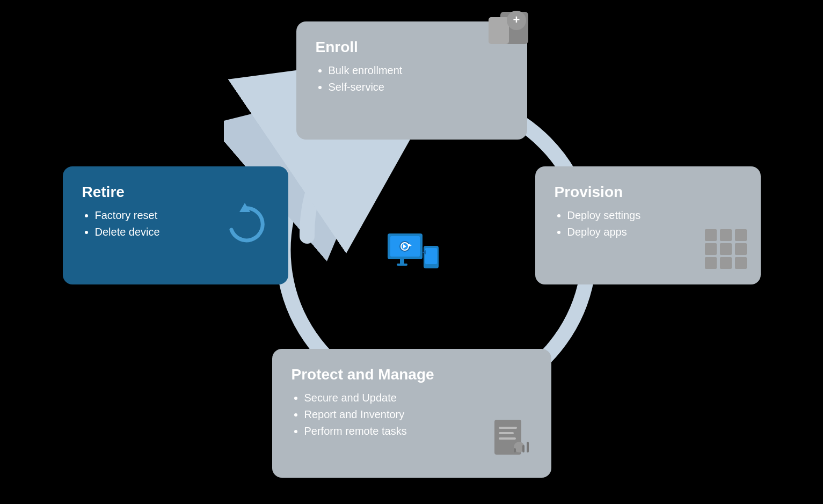  I want to click on card-protect: Protect and Manage Secure and Update Rep…, so click(412, 413).